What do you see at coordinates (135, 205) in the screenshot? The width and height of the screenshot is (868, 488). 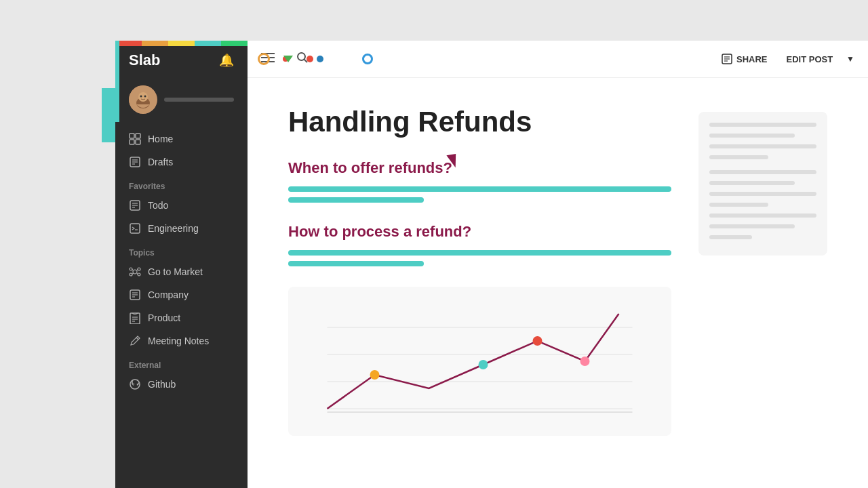 I see `todo-icon` at bounding box center [135, 205].